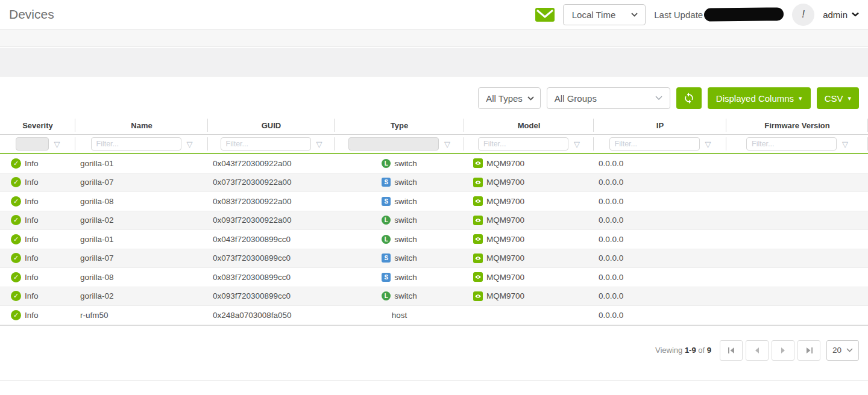 This screenshot has width=868, height=395. I want to click on groups-filter-dropdown: All Groups, so click(609, 98).